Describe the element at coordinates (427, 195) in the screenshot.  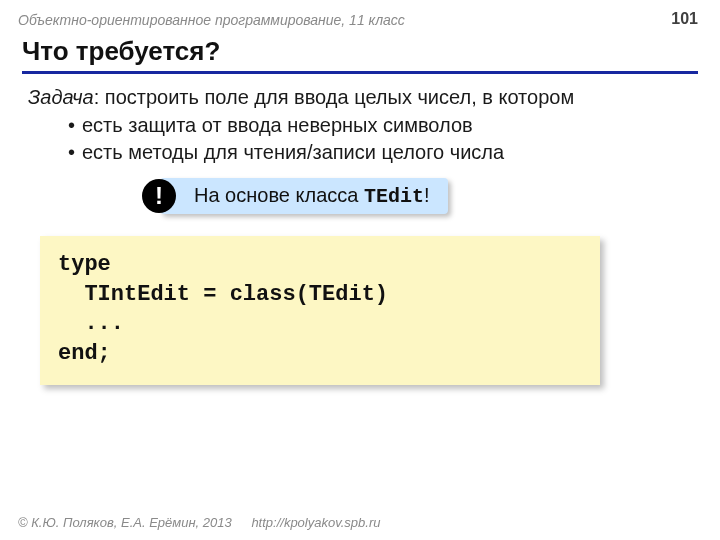
I see `callout-suffix: !` at that location.